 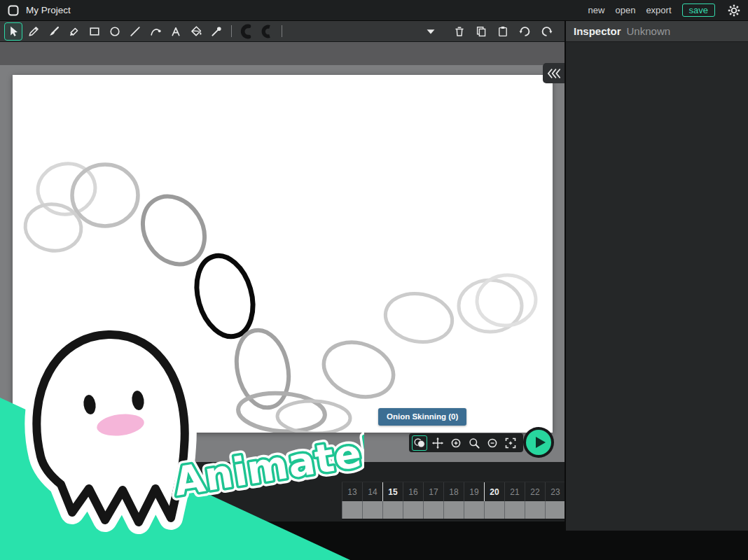 I want to click on zoom-out-button, so click(x=492, y=443).